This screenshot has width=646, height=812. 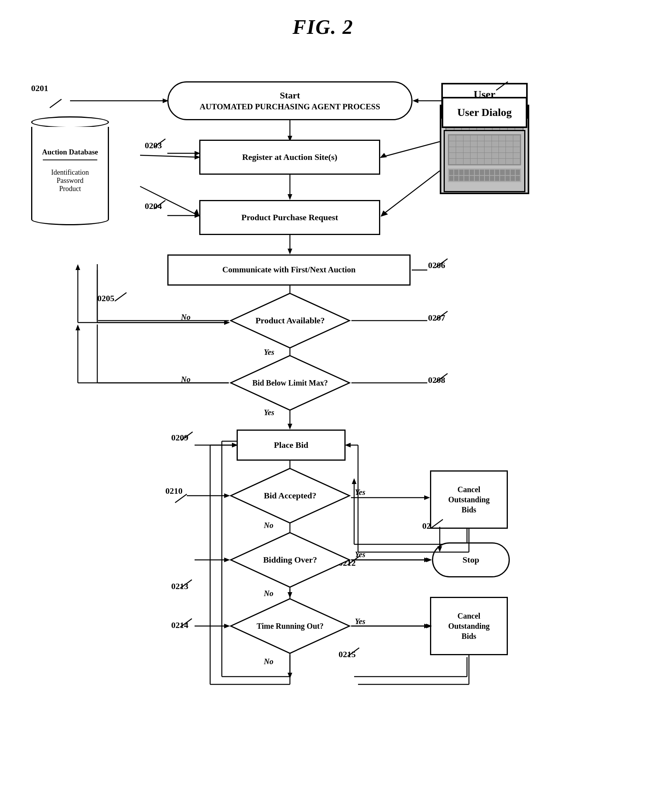 I want to click on bidding-over-yes: Yes, so click(x=360, y=555).